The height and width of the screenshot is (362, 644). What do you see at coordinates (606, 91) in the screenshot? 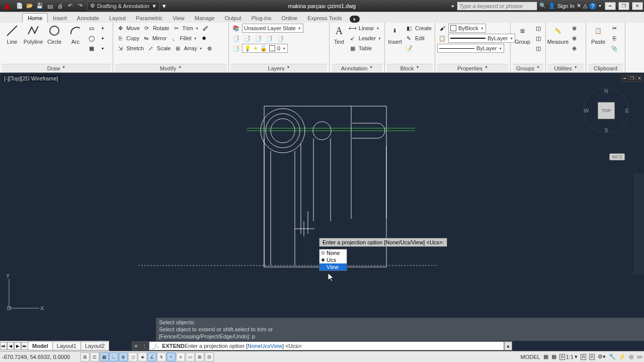
I see `viewcube-n: N` at bounding box center [606, 91].